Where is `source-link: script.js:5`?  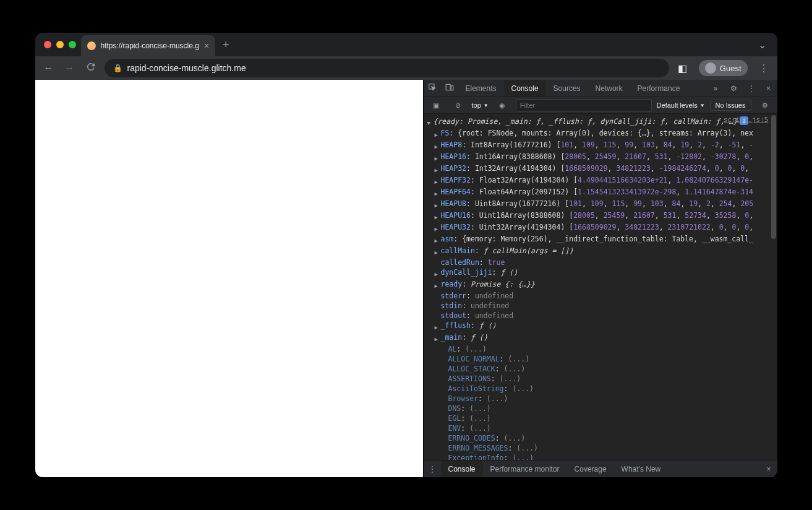 source-link: script.js:5 is located at coordinates (746, 120).